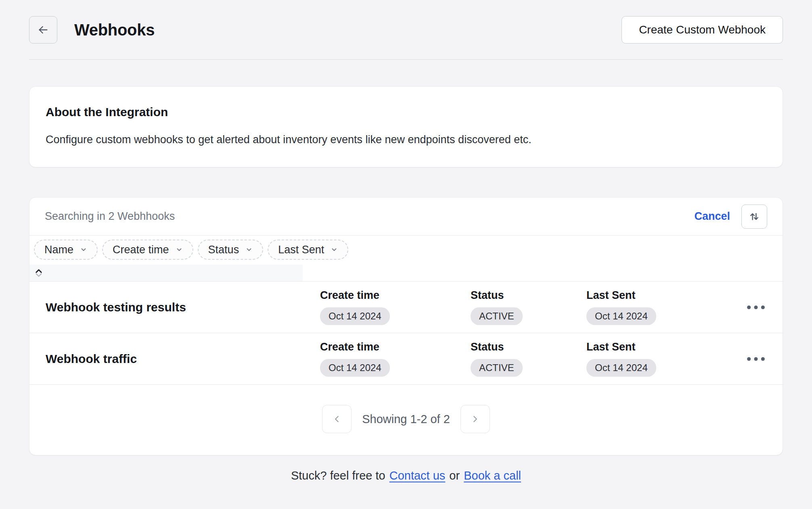 This screenshot has height=509, width=812. I want to click on book-call-link: Book a call, so click(492, 476).